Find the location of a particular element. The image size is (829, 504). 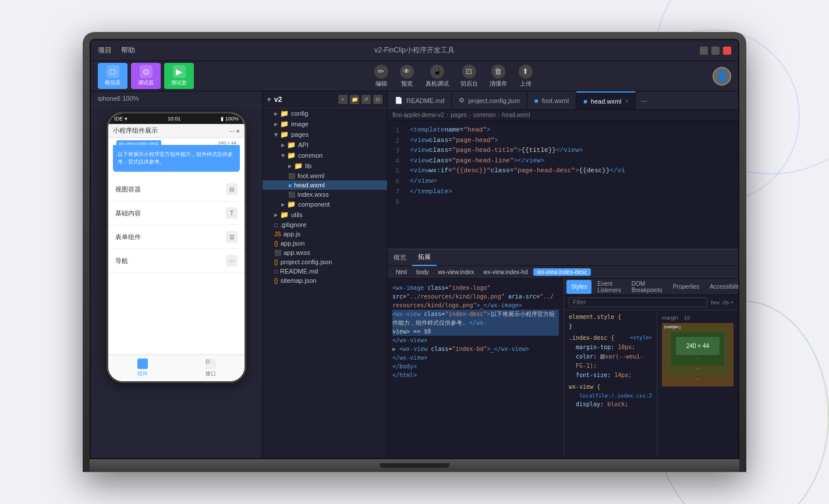

tree-item-common: ▶ 📁 common is located at coordinates (325, 155).